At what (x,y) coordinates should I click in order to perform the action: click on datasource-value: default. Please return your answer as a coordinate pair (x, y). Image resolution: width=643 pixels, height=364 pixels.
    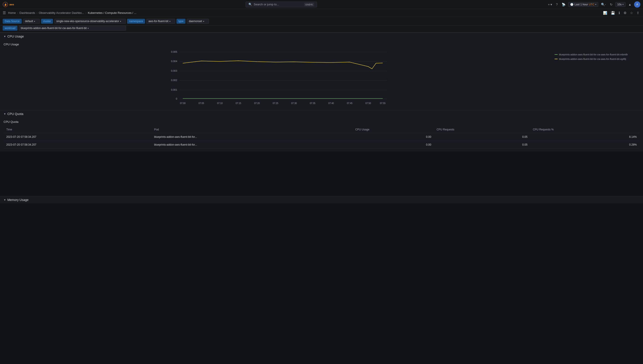
    Looking at the image, I should click on (29, 21).